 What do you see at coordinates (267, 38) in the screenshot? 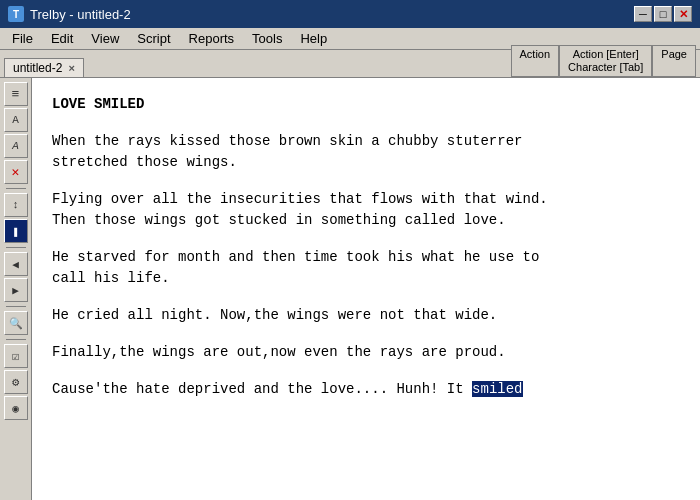
I see `menu-tools: Tools` at bounding box center [267, 38].